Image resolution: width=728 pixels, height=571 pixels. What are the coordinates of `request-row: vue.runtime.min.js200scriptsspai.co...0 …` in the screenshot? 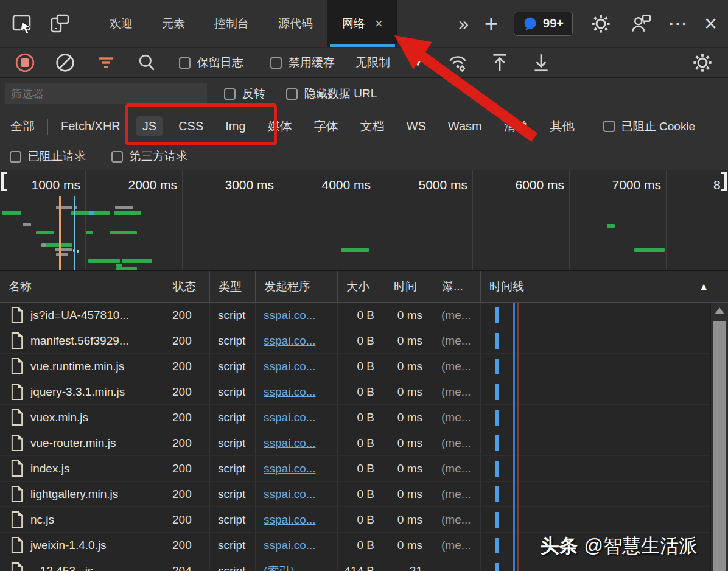 It's located at (364, 366).